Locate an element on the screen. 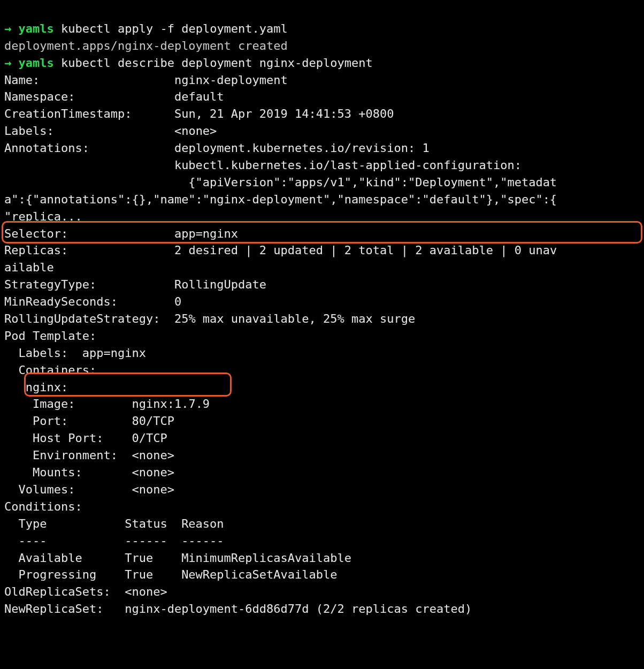 The height and width of the screenshot is (669, 644). field-pod-labels: Labels: app=nginx is located at coordinates (75, 353).